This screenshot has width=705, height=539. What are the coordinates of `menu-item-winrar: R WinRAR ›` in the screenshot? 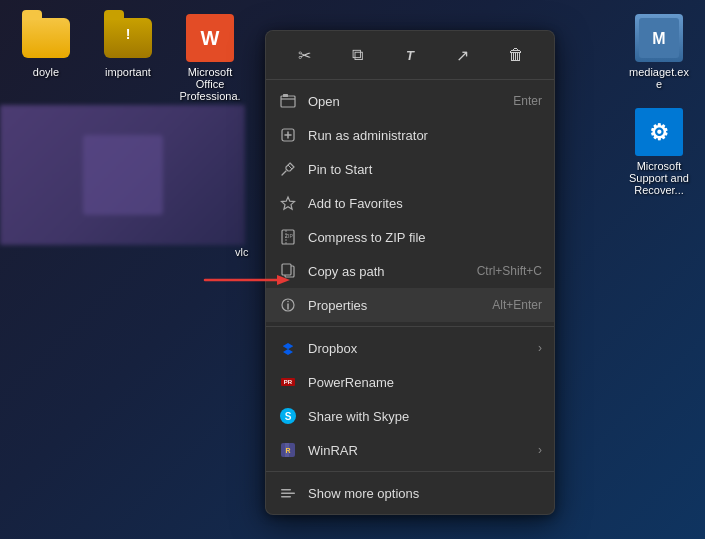 It's located at (410, 450).